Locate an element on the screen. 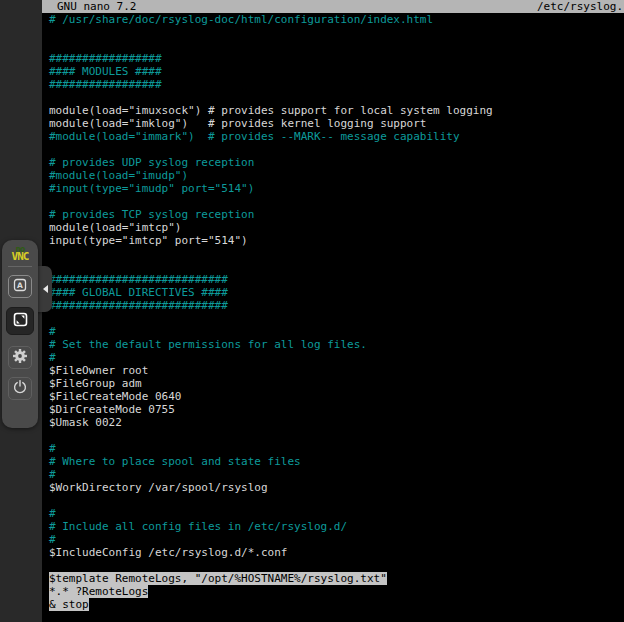 Image resolution: width=624 pixels, height=622 pixels. fullscreen-icon is located at coordinates (20, 322).